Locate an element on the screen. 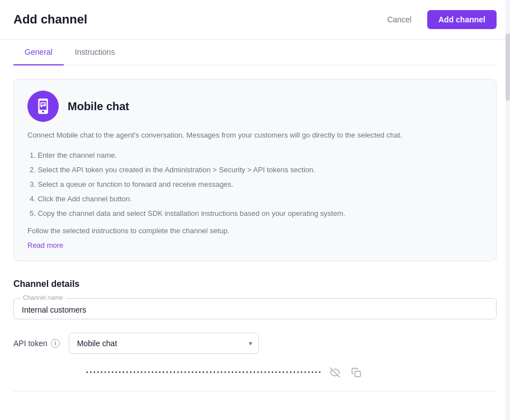  api-token-label: API token ℹ is located at coordinates (37, 343).